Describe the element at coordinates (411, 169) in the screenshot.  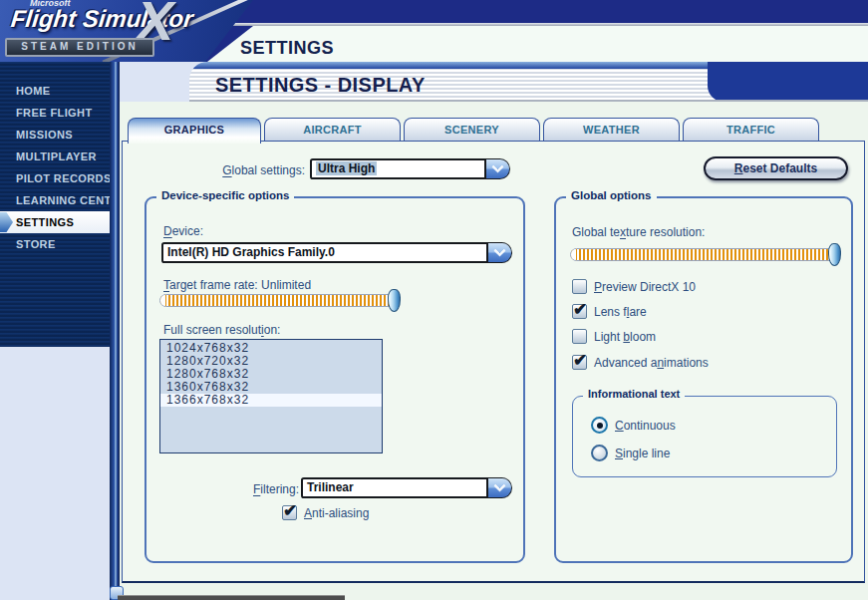
I see `global-settings-dropdown: Ultra High` at that location.